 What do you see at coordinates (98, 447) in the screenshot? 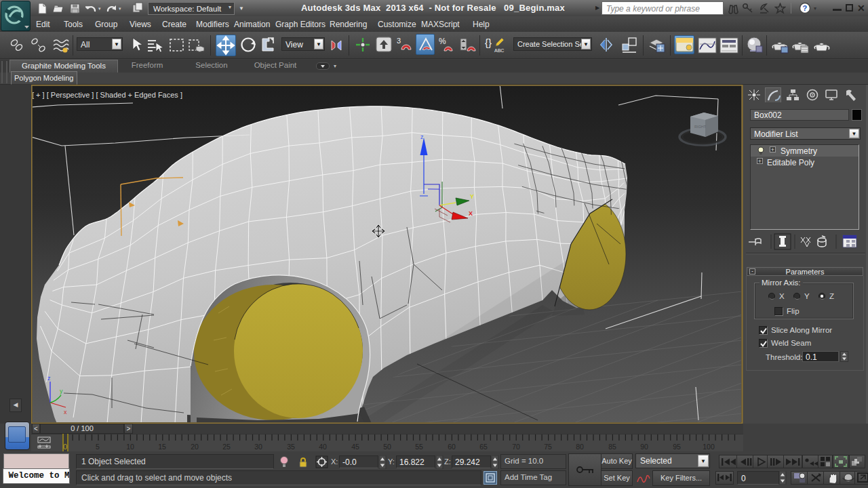
I see `svg-text: 5` at bounding box center [98, 447].